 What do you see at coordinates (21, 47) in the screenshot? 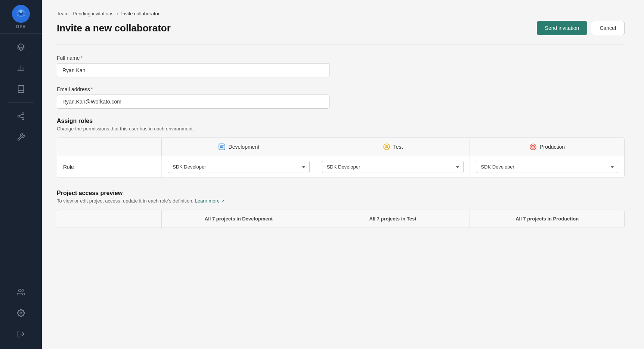
I see `sidebar-item-layers` at bounding box center [21, 47].